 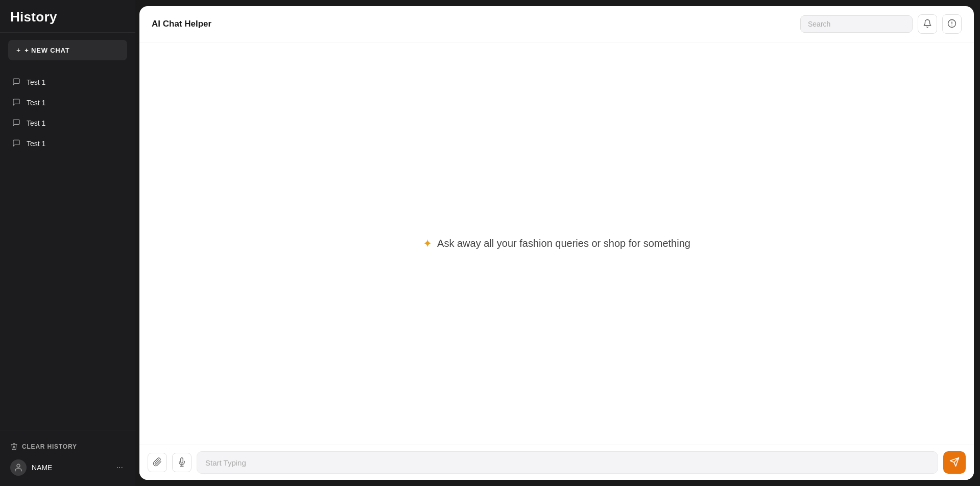 What do you see at coordinates (954, 462) in the screenshot?
I see `send-button` at bounding box center [954, 462].